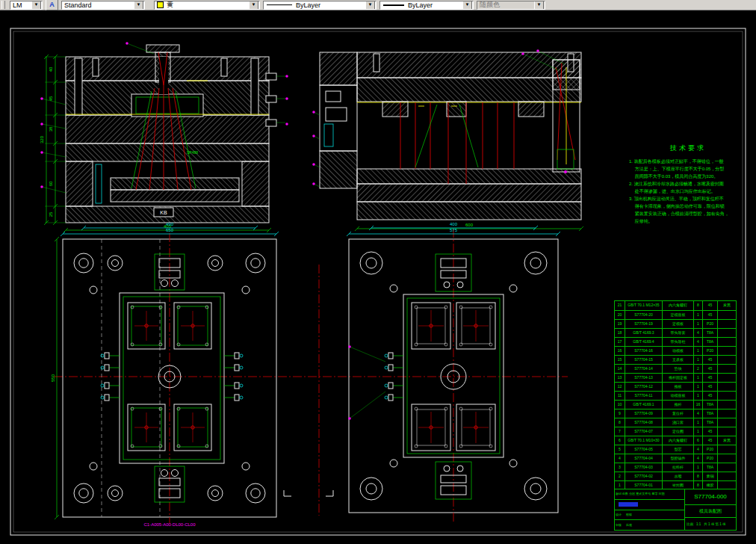 The width and height of the screenshot is (756, 544). I want to click on part-no: 2, so click(620, 477).